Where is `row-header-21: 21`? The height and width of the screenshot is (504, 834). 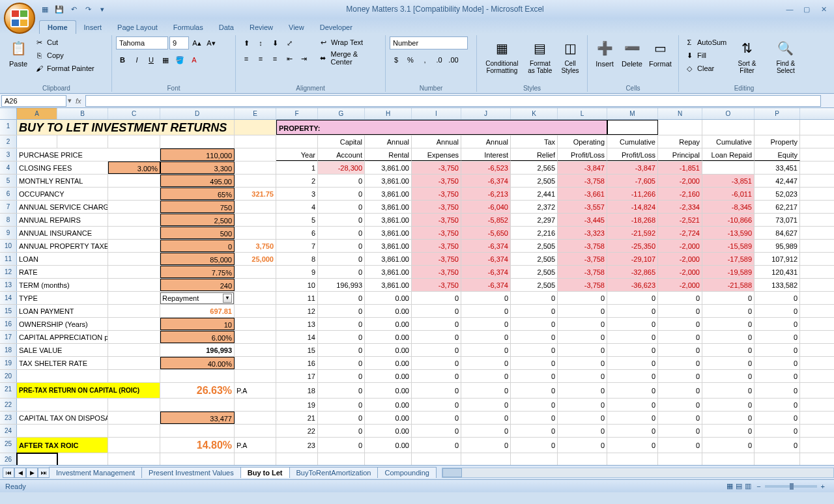
row-header-21: 21 is located at coordinates (8, 391).